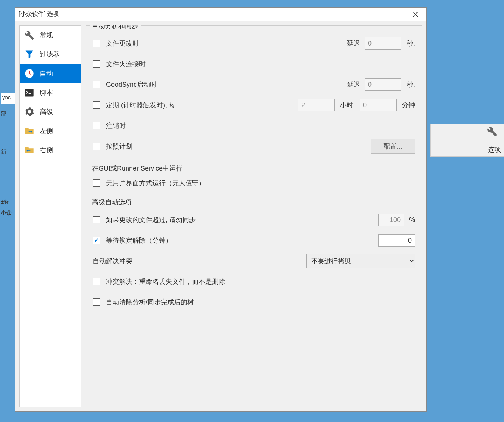 The image size is (504, 422). What do you see at coordinates (415, 14) in the screenshot?
I see `close-button` at bounding box center [415, 14].